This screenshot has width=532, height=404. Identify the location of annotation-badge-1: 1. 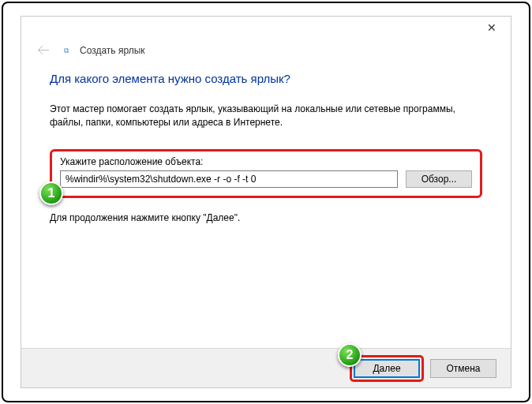
(51, 193).